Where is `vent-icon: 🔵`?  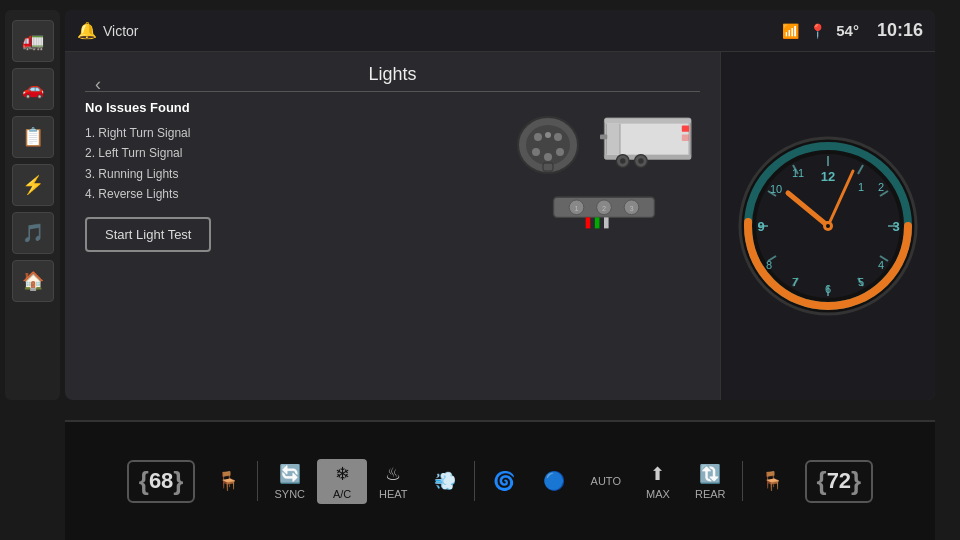 vent-icon: 🔵 is located at coordinates (554, 481).